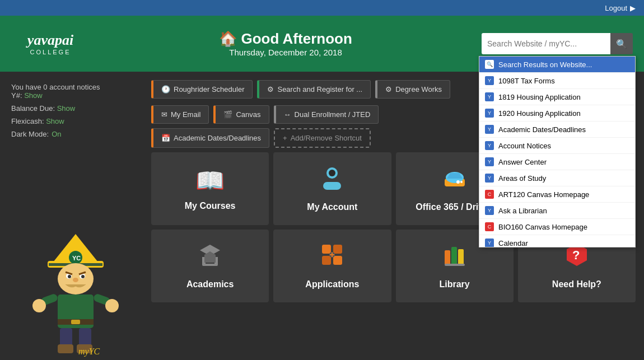 Image resolution: width=644 pixels, height=360 pixels. Describe the element at coordinates (489, 129) in the screenshot. I see `academic-dates-dd-icon: Y` at that location.